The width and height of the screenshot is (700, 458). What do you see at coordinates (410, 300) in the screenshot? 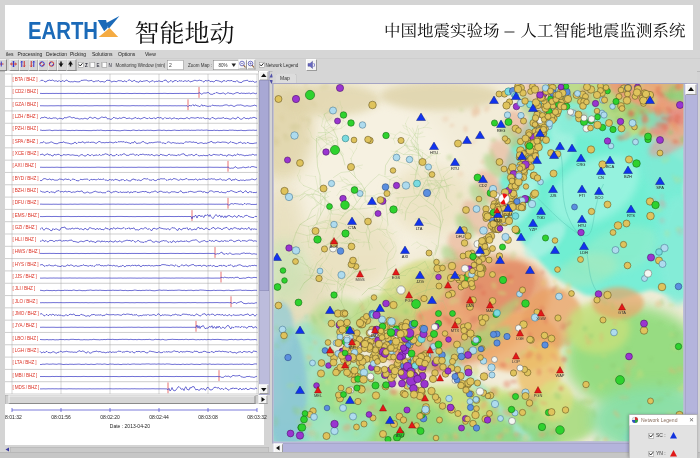
I see `svg-text: PGS` at bounding box center [410, 300].